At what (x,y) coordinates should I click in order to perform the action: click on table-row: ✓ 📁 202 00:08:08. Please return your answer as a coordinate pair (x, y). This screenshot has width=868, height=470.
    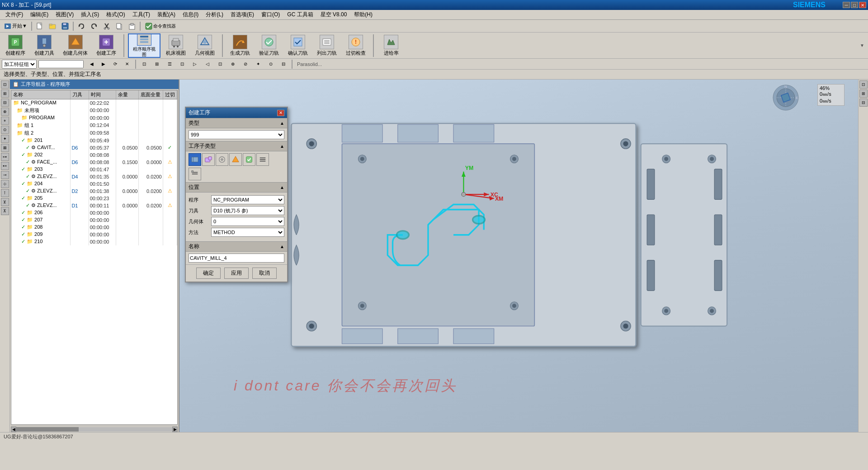
    Looking at the image, I should click on (94, 155).